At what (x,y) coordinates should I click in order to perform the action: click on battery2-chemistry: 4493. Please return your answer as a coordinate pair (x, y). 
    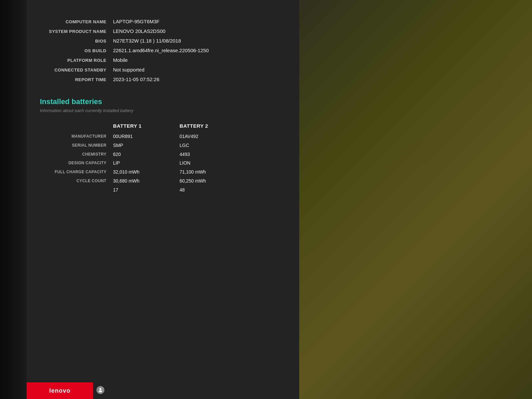
    Looking at the image, I should click on (185, 154).